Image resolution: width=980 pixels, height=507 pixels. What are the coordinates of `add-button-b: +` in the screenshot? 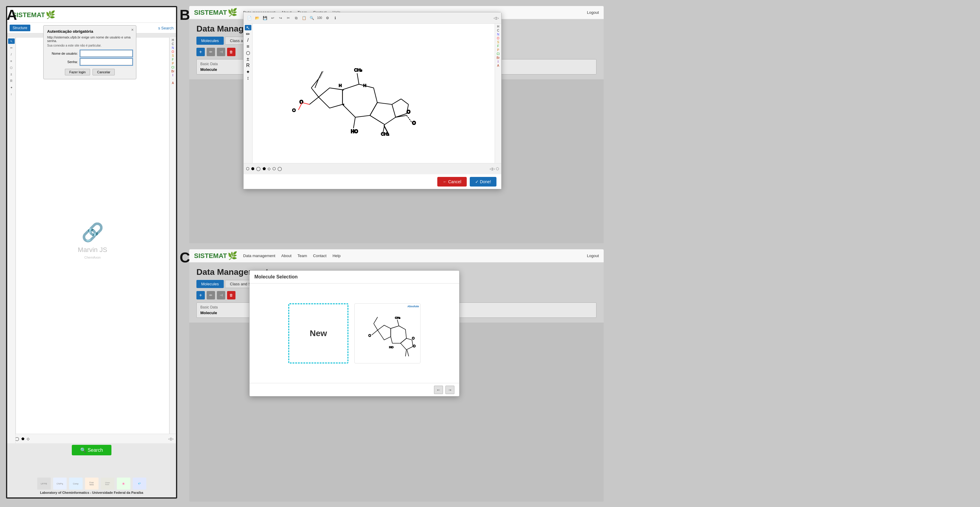 It's located at (200, 52).